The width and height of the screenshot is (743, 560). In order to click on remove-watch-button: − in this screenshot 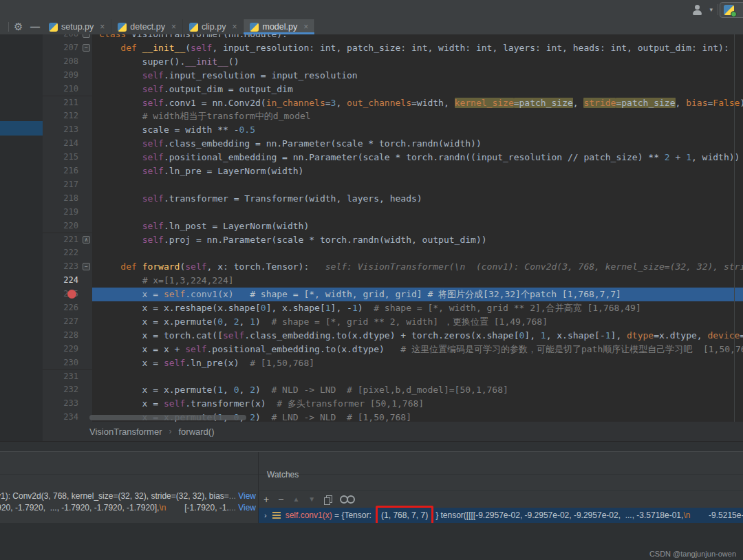, I will do `click(281, 499)`.